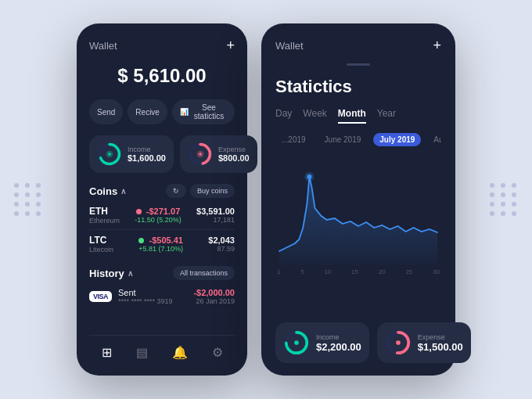 The width and height of the screenshot is (532, 399). I want to click on income-ring-icon, so click(110, 154).